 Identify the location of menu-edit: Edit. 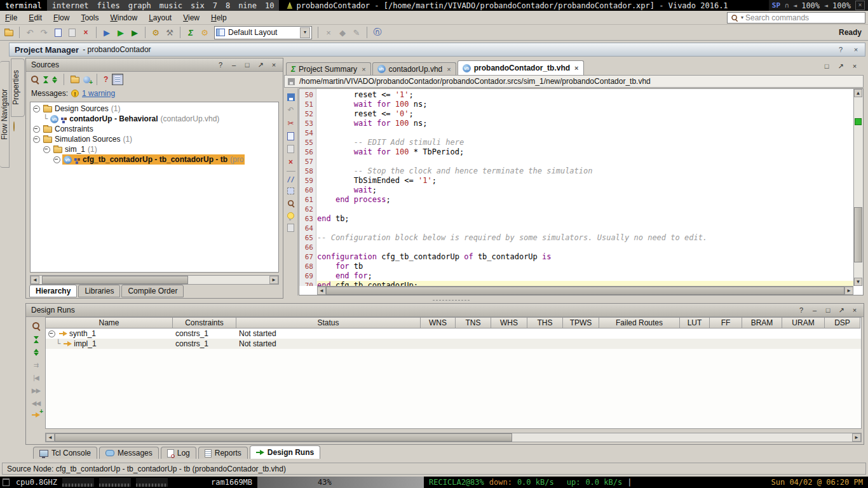
(38, 18).